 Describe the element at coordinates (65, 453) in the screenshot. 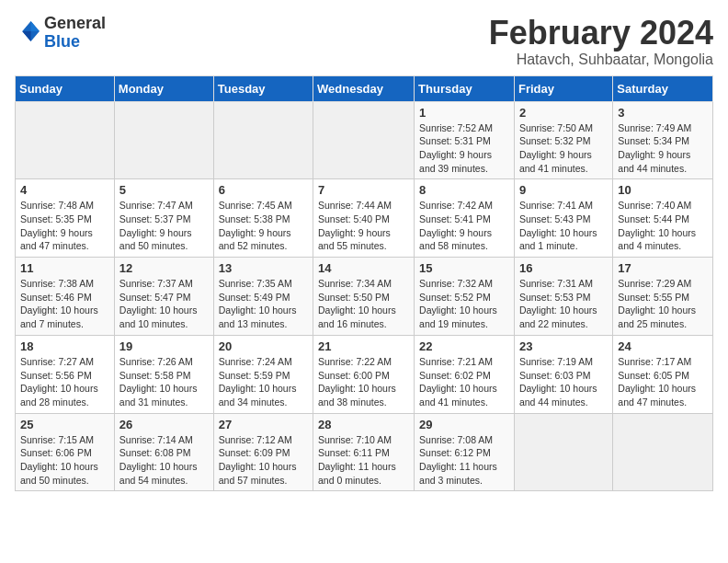

I see `calendar-cell: 25Sunrise: 7:15 AMSunset: 6:06 PMDayligh…` at that location.